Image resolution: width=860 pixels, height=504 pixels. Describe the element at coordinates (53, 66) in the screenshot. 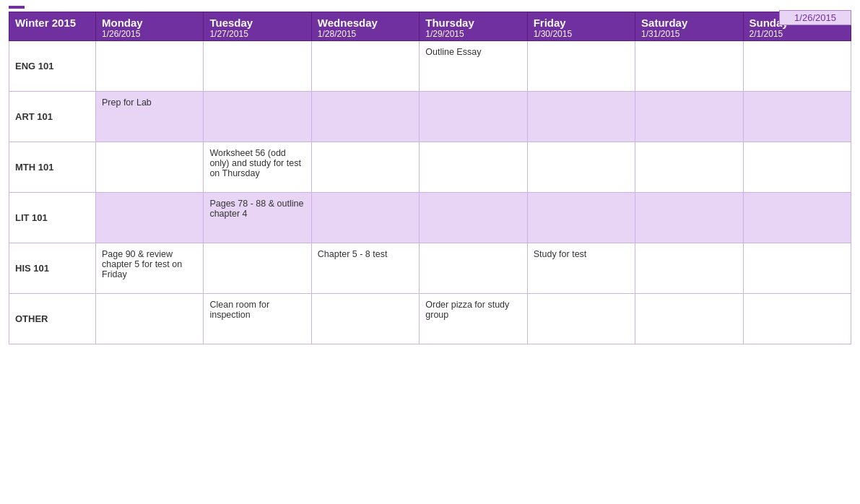

I see `row-label-0: ENG 101` at that location.